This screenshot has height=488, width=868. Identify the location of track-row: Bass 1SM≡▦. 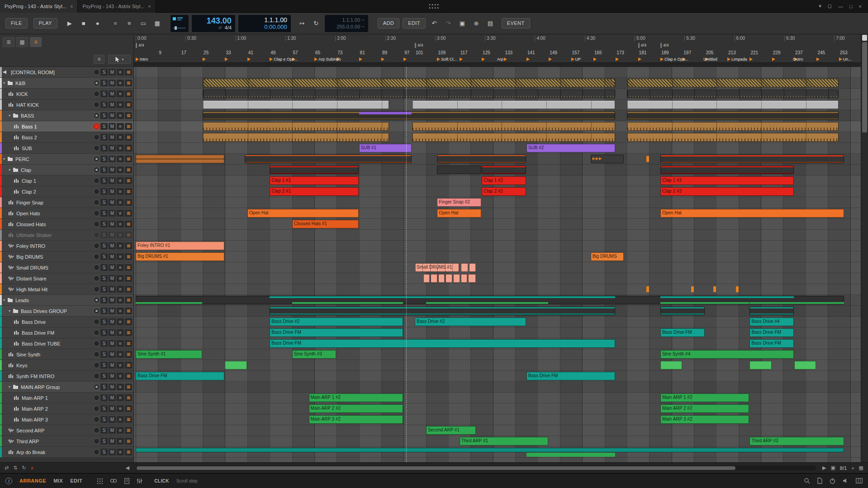
(67, 127).